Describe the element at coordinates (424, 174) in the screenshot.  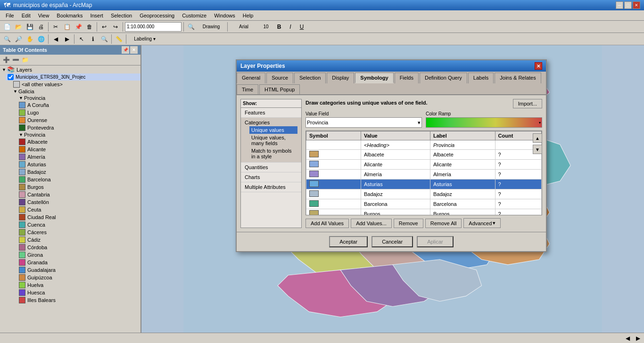
I see `table-row: Almería Almería ?` at that location.